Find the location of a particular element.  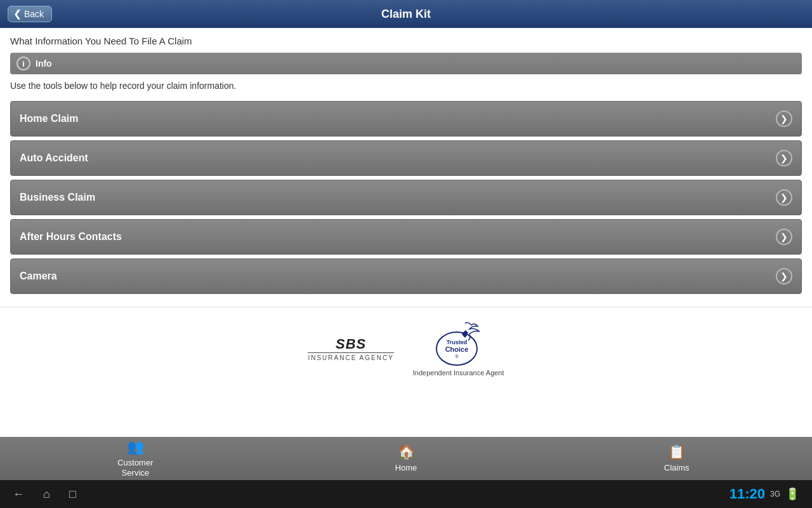

system-back-icon: ← is located at coordinates (18, 494).